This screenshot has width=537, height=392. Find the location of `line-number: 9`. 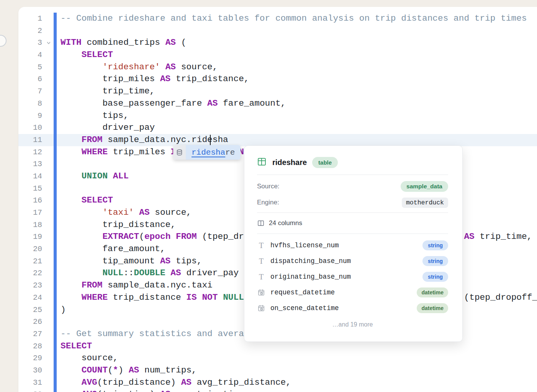

line-number: 9 is located at coordinates (31, 116).